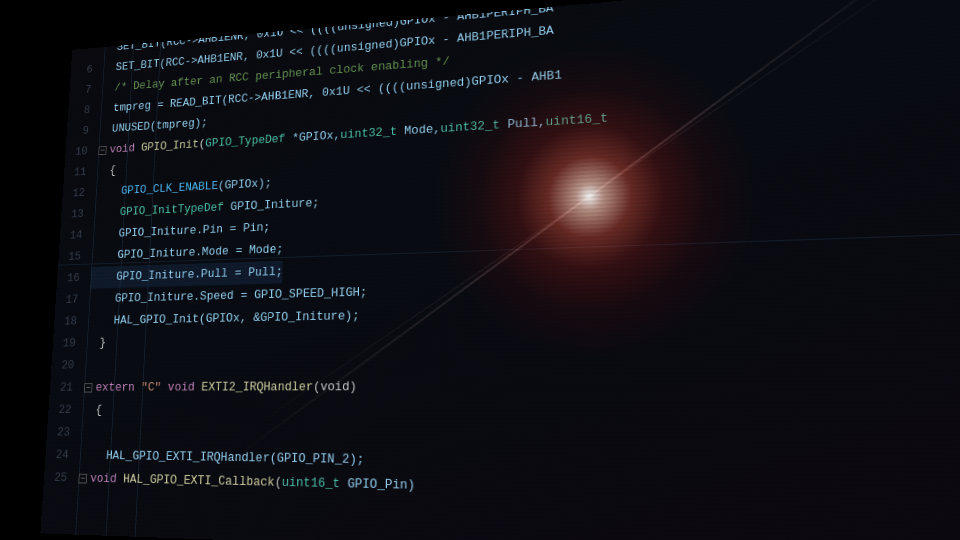  I want to click on token-var: GPIO_Initure.Pin = Pin;, so click(182, 230).